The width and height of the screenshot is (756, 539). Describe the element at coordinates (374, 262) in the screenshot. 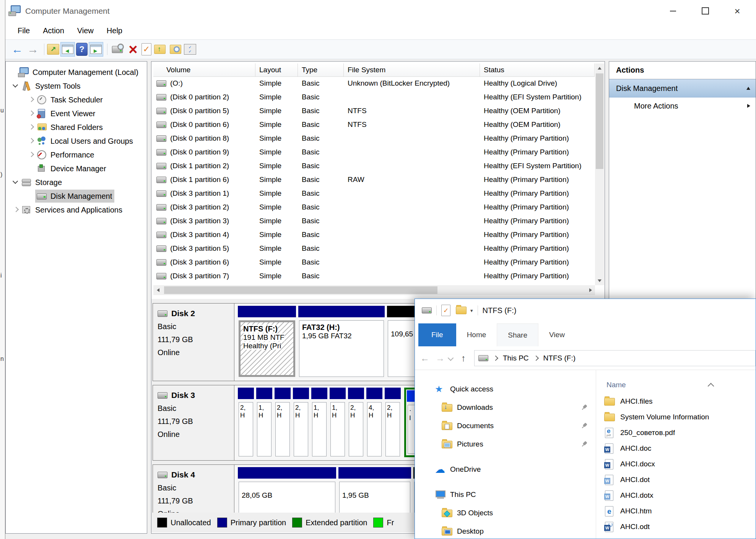

I see `volume-row: (Disk 3 partition 6) Simple Basic Health…` at that location.